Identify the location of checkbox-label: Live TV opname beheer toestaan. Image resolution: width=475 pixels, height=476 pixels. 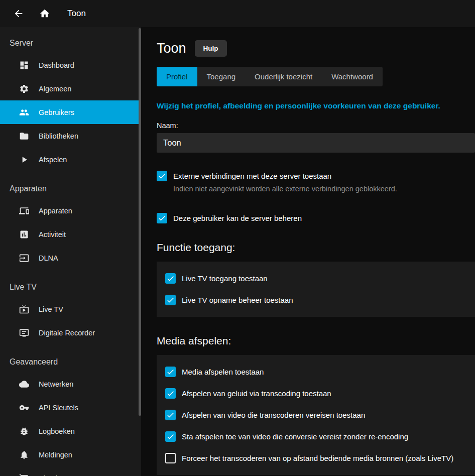
(238, 300).